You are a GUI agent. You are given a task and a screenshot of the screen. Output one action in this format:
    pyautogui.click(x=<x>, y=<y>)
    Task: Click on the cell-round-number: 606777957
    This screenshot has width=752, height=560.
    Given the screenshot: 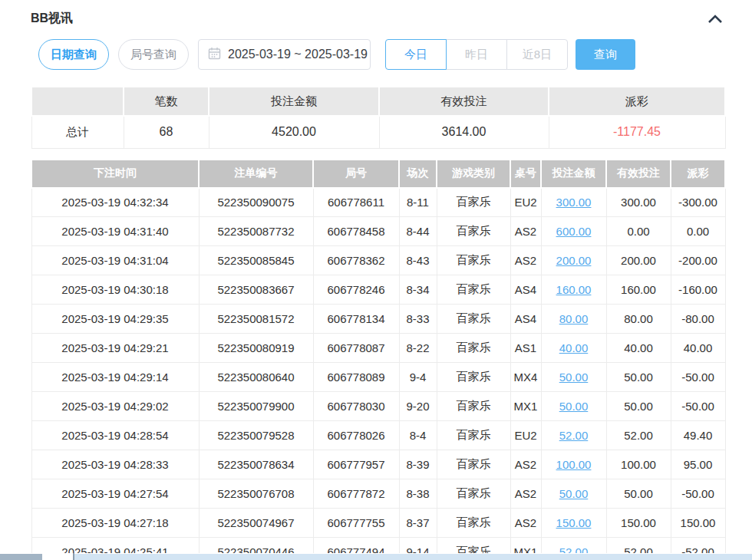 What is the action you would take?
    pyautogui.click(x=356, y=465)
    